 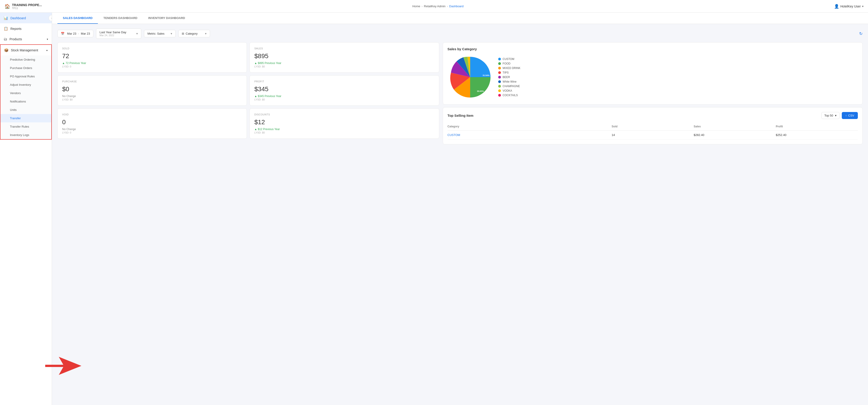 What do you see at coordinates (506, 77) in the screenshot?
I see `legend-label-beer: BEER` at bounding box center [506, 77].